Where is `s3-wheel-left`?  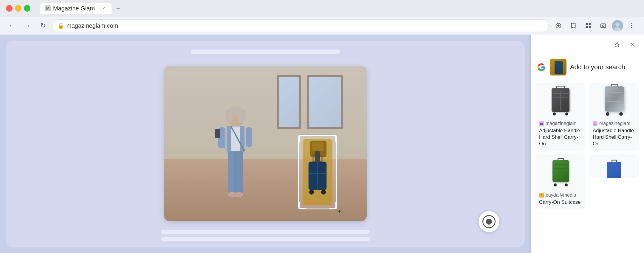
s3-wheel-left is located at coordinates (555, 185).